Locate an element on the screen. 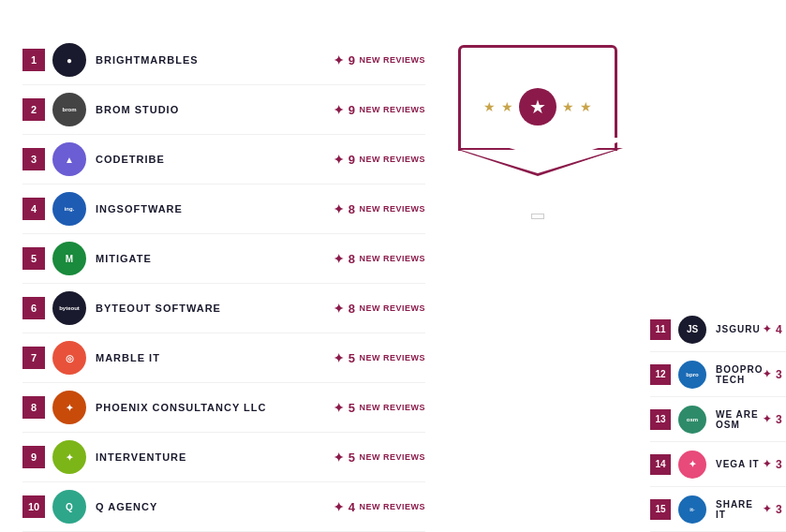  list-item: 3 ▲ CODETRIBE ✦ 9 NEW REVIEWS is located at coordinates (224, 159).